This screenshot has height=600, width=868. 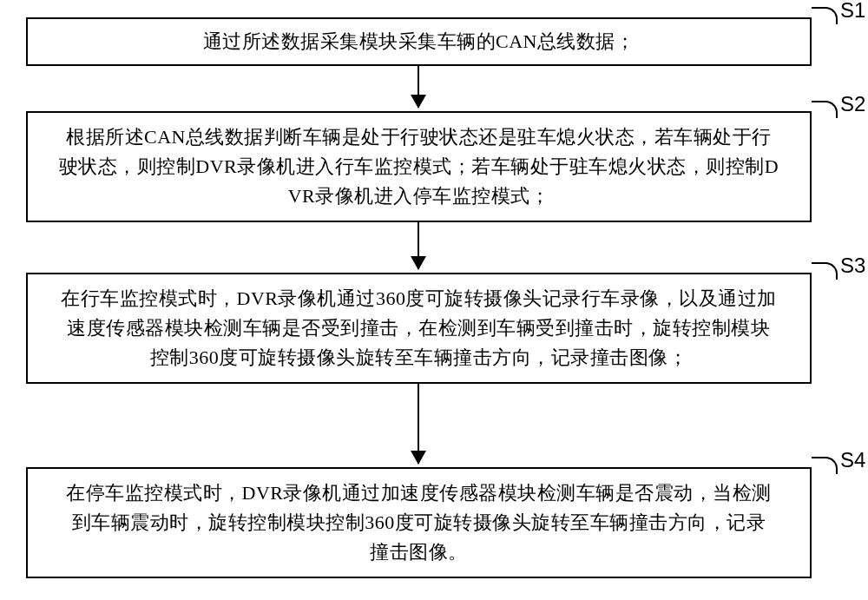 I want to click on label-connector-s4, so click(x=825, y=465).